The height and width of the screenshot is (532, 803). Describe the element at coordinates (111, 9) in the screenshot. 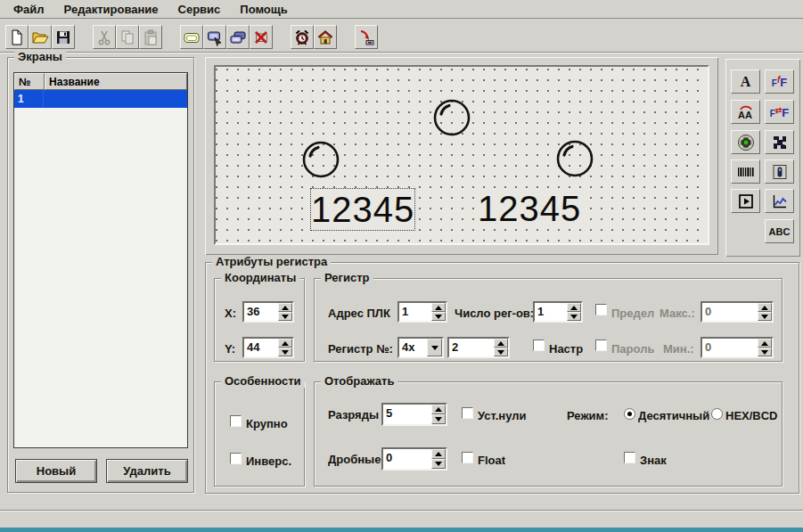

I see `menu-edit: Редактирование` at that location.